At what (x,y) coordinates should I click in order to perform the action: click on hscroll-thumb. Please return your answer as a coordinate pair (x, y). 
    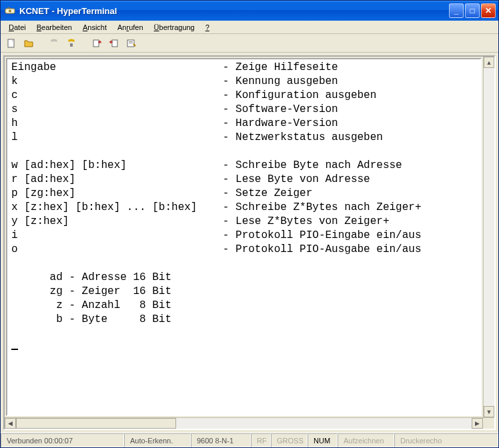
    Looking at the image, I should click on (96, 423).